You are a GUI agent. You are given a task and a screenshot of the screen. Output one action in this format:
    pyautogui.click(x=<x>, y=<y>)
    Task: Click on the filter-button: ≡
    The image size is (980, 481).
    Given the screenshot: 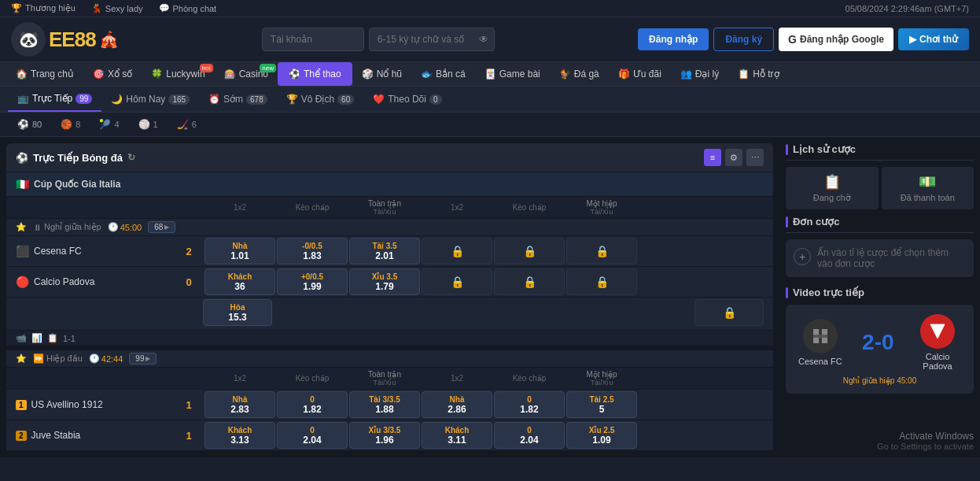 What is the action you would take?
    pyautogui.click(x=713, y=157)
    